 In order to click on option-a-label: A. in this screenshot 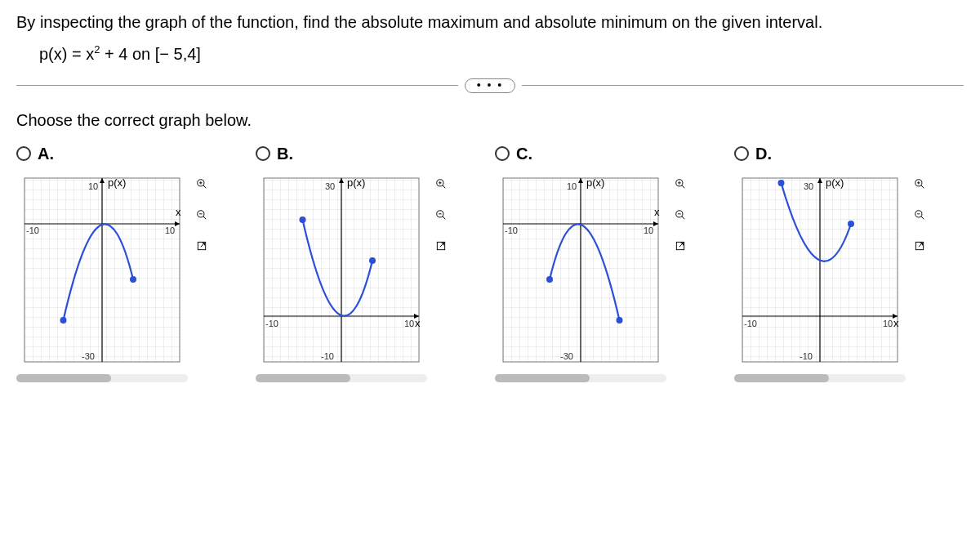, I will do `click(46, 154)`.